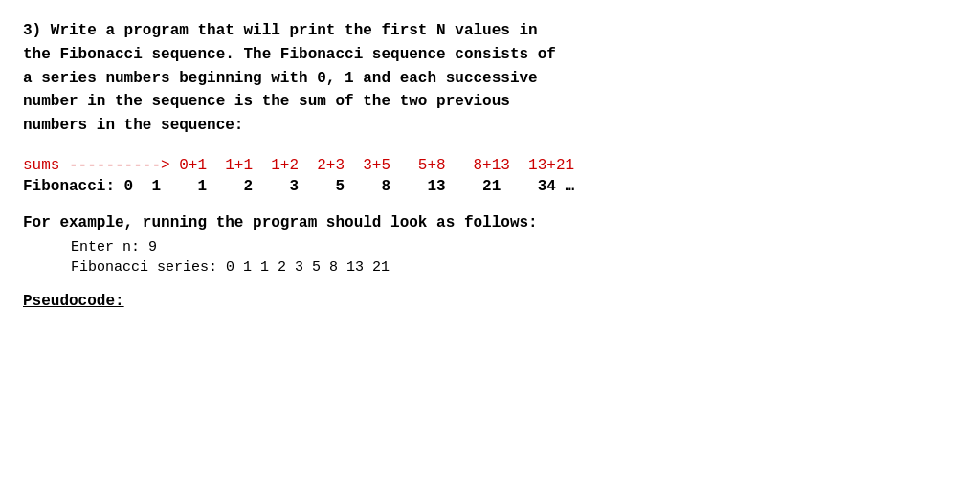 This screenshot has width=980, height=484. What do you see at coordinates (74, 301) in the screenshot?
I see `pseudocode-label: Pseudocode:` at bounding box center [74, 301].